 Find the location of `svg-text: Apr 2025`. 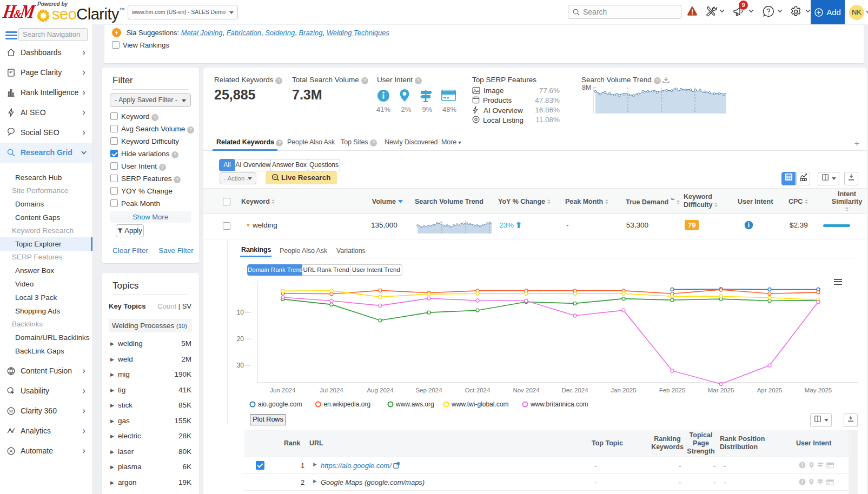

svg-text: Apr 2025 is located at coordinates (770, 390).